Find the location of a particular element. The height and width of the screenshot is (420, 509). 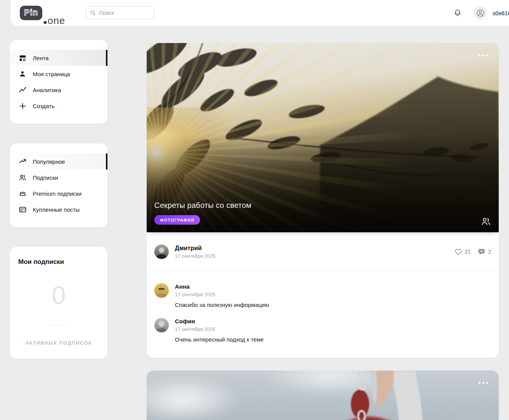

sidebar-item-label: Аналитика is located at coordinates (47, 90).